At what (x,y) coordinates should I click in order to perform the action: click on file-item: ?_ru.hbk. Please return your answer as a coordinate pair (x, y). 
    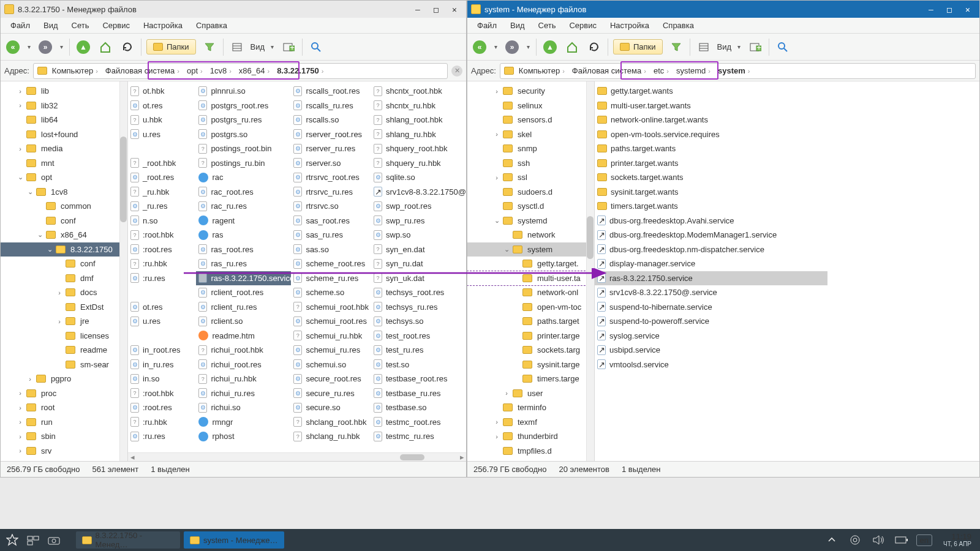
    Looking at the image, I should click on (162, 192).